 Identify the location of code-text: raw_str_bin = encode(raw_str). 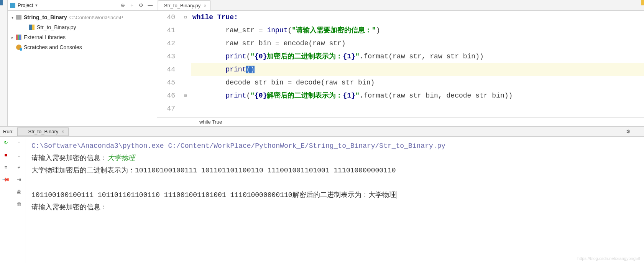
(269, 43).